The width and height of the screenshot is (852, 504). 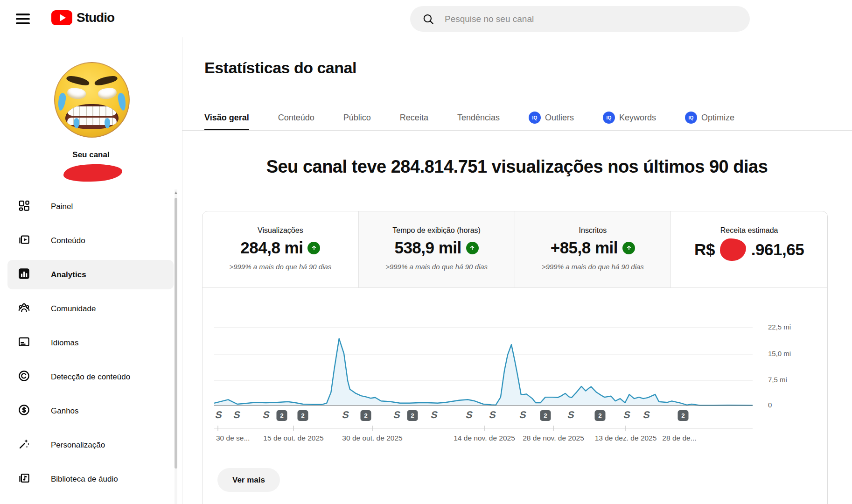 I want to click on sidebar-item-label: Detecção de conteúdo, so click(x=91, y=377).